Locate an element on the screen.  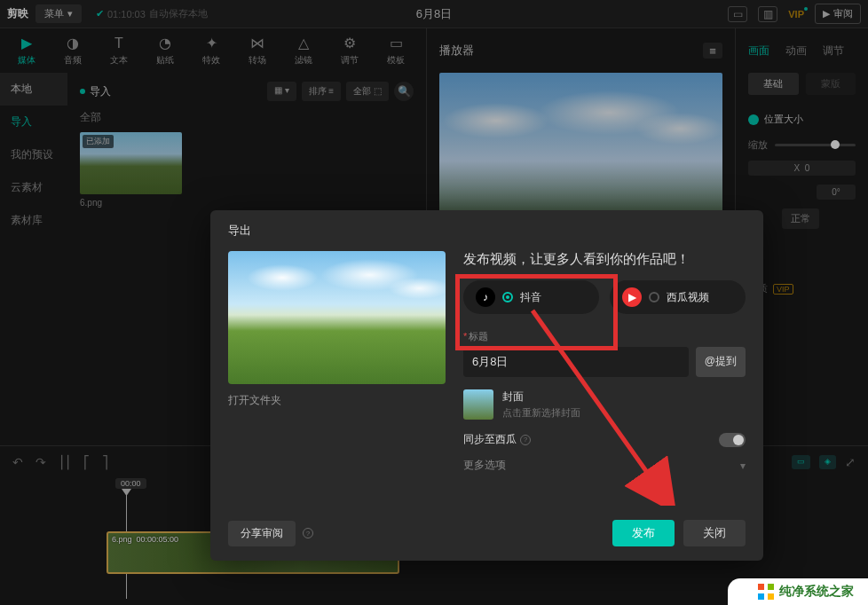
open-folder-link: 打开文件夹 is located at coordinates (337, 401).